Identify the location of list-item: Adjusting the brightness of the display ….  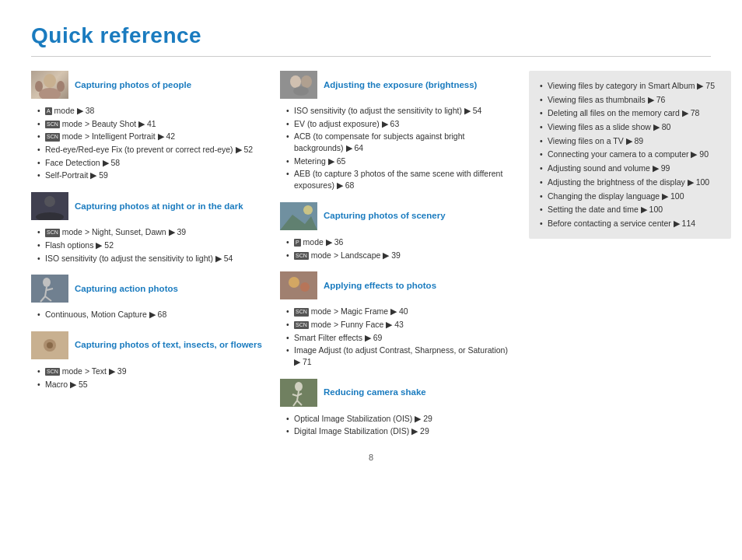
(630, 182).